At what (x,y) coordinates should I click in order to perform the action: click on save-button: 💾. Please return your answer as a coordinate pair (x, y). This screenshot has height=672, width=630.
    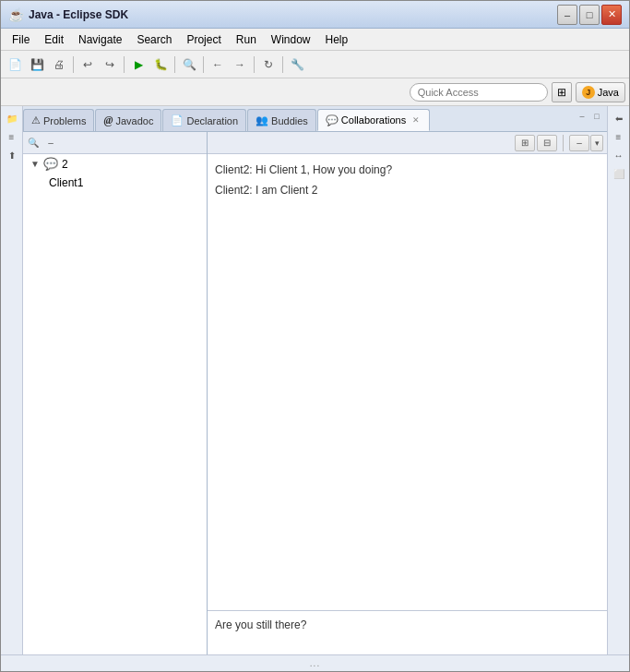
    Looking at the image, I should click on (37, 65).